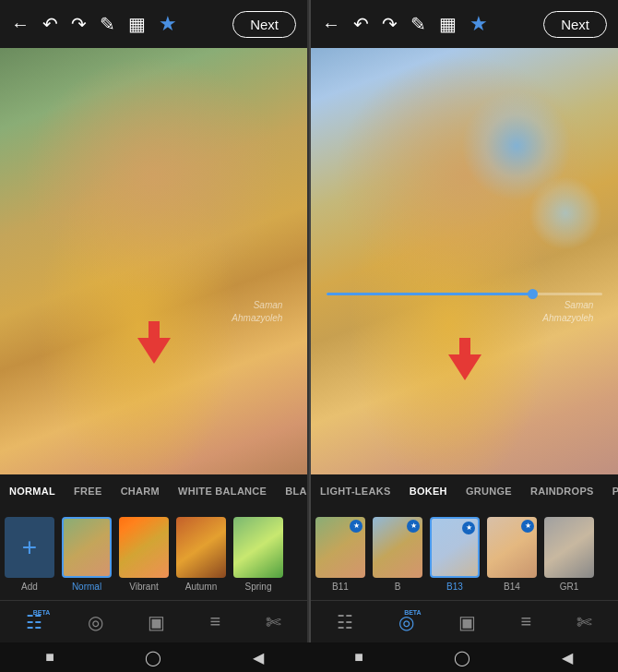 The width and height of the screenshot is (618, 672). I want to click on sys-triangle-2: ◀, so click(567, 657).